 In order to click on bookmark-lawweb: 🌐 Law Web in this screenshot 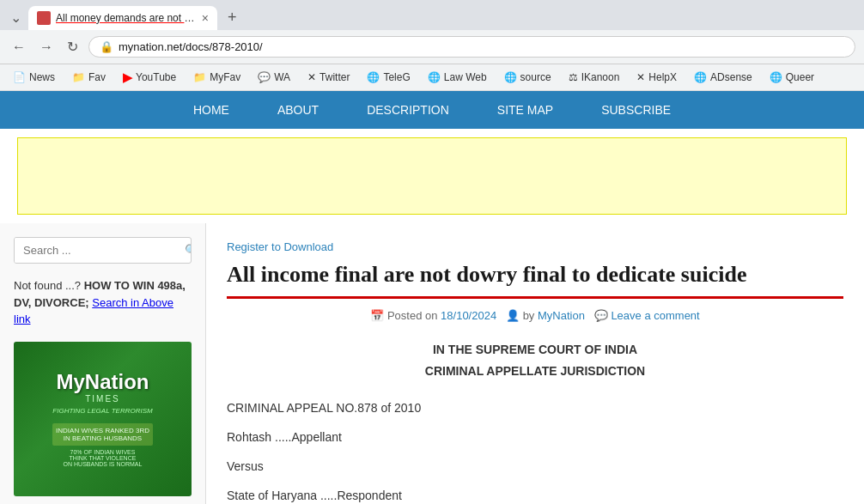, I will do `click(457, 77)`.